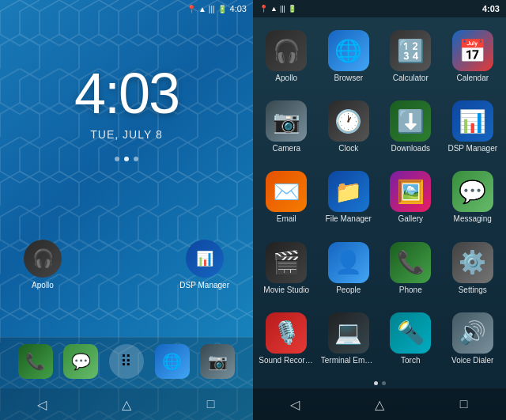 The height and width of the screenshot is (420, 506). What do you see at coordinates (349, 339) in the screenshot?
I see `app-terminal: 💻 Terminal Emulat.` at bounding box center [349, 339].